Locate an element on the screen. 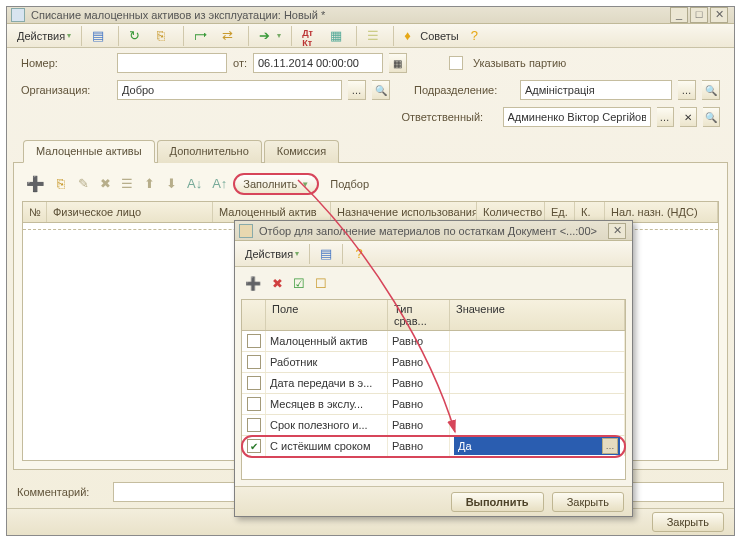  filter-row: Срок полезного и...Равно is located at coordinates (434, 426).